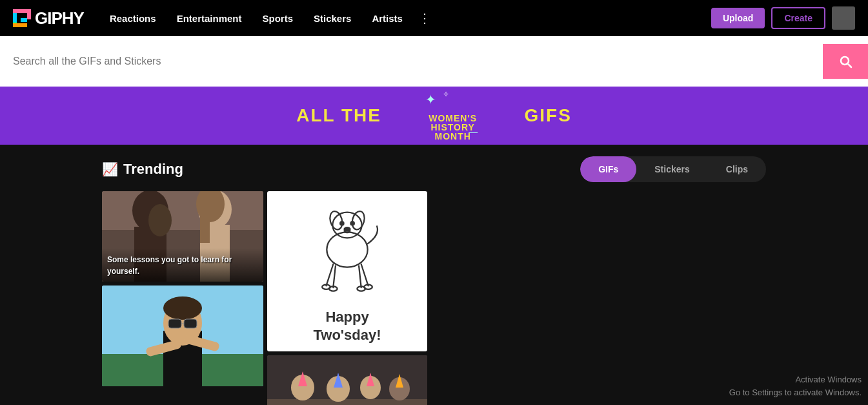  Describe the element at coordinates (183, 265) in the screenshot. I see `gif1-caption-overlay: Some lessons you got to learn for yourse…` at that location.